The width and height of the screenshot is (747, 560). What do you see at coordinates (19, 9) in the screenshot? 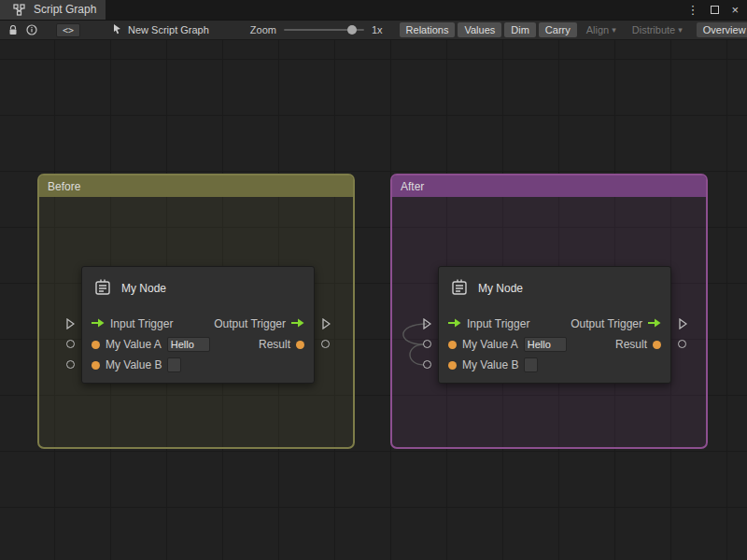
I see `script-graph-icon` at bounding box center [19, 9].